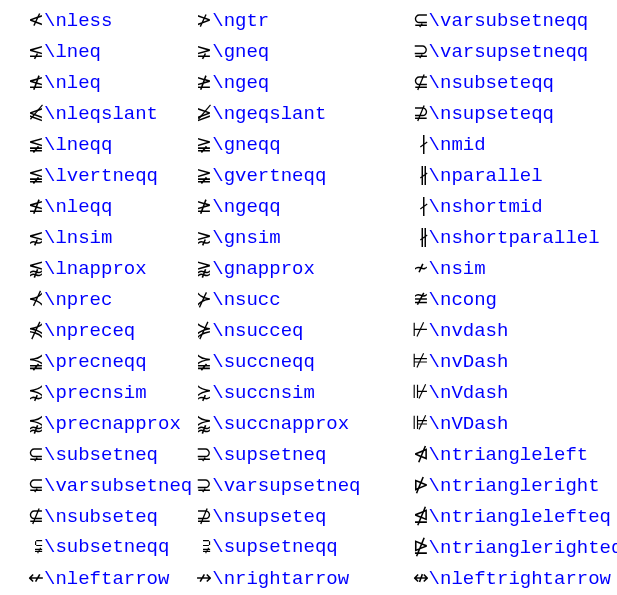  I want to click on latex-command: \nsim, so click(458, 269).